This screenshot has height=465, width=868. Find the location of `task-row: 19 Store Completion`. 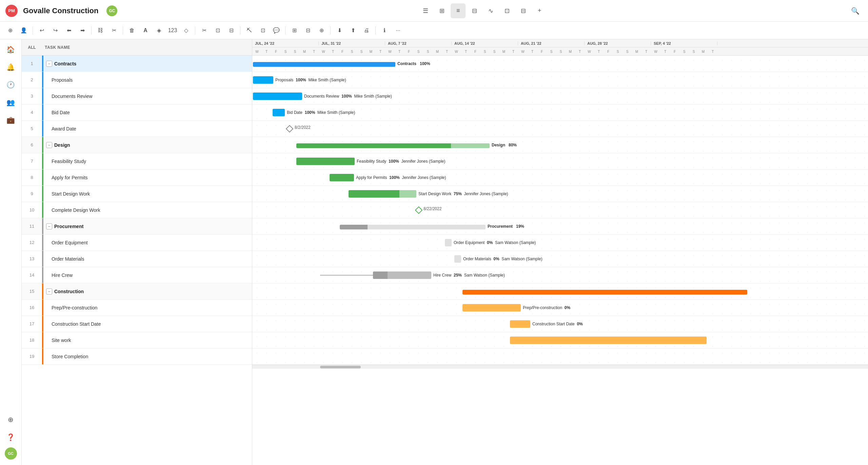

task-row: 19 Store Completion is located at coordinates (137, 357).